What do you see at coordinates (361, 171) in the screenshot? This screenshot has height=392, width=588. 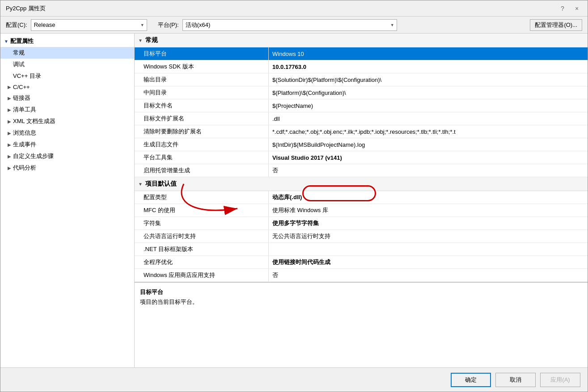 I see `prop-row-0-9: 启用托管增量生成否` at bounding box center [361, 171].